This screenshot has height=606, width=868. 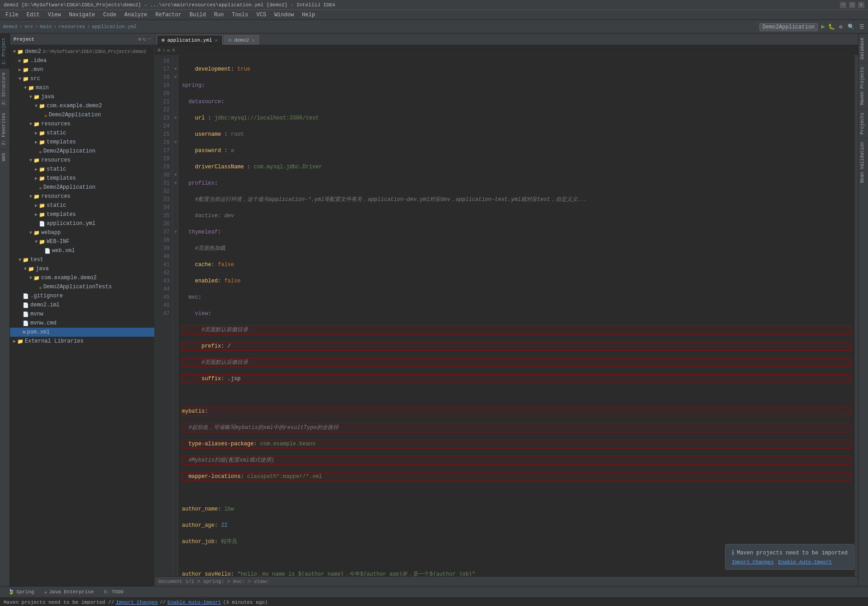 I want to click on tab-close-demo: ✕, so click(x=253, y=40).